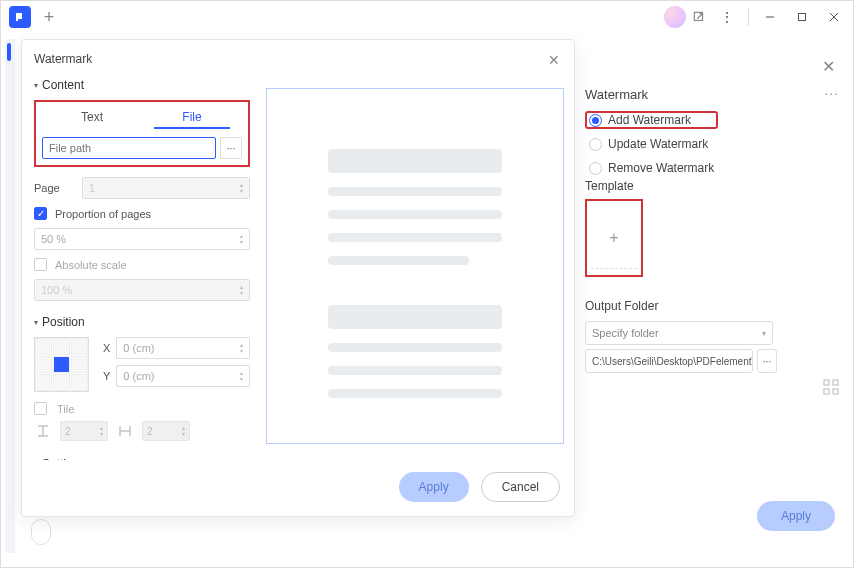  I want to click on app-icon, so click(20, 17).